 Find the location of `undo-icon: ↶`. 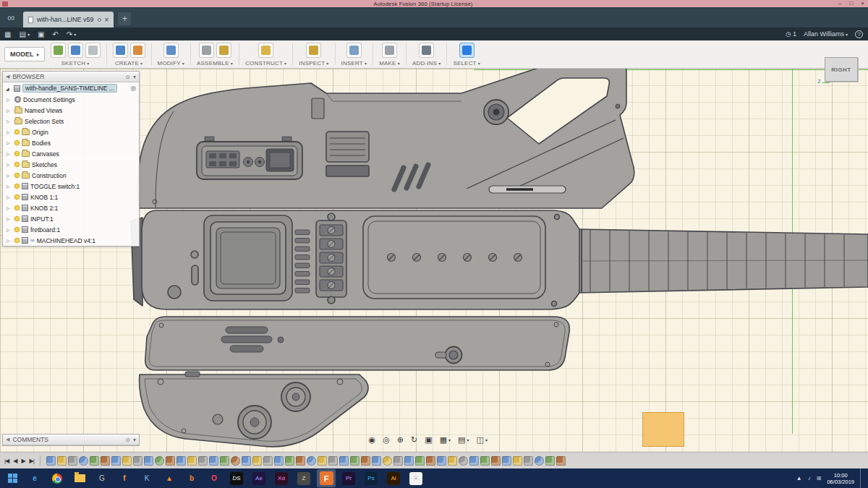

undo-icon: ↶ is located at coordinates (55, 35).